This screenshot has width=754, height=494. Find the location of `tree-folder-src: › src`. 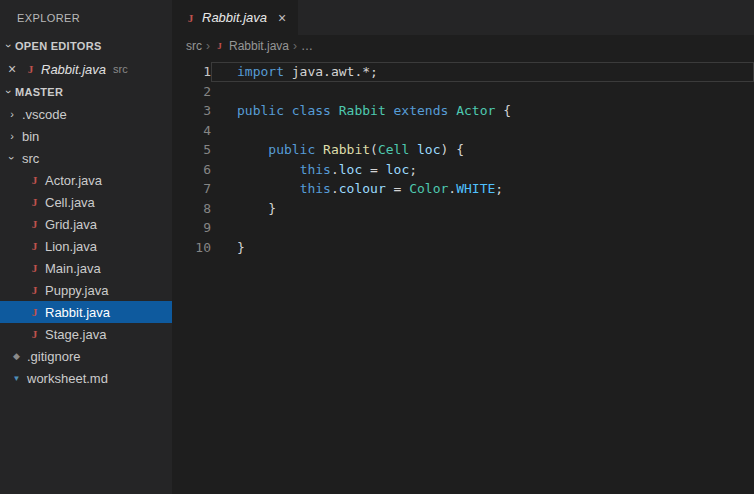

tree-folder-src: › src is located at coordinates (86, 158).